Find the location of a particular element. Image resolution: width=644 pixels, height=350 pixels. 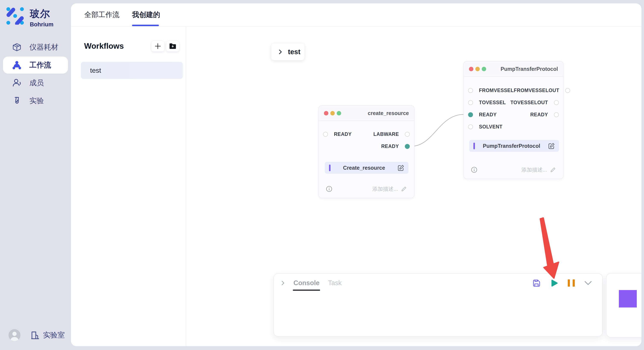

chevron-down-icon is located at coordinates (588, 283).